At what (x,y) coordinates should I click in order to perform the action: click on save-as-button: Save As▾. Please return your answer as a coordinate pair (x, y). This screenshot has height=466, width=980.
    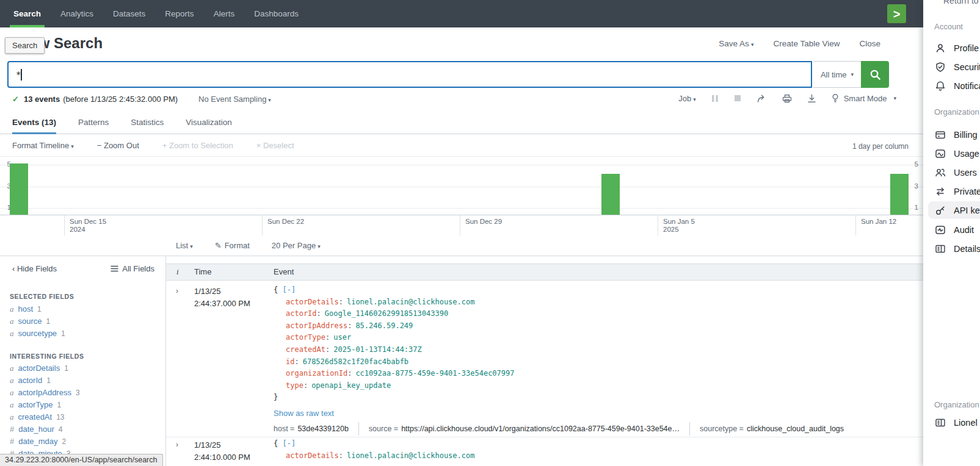
    Looking at the image, I should click on (736, 44).